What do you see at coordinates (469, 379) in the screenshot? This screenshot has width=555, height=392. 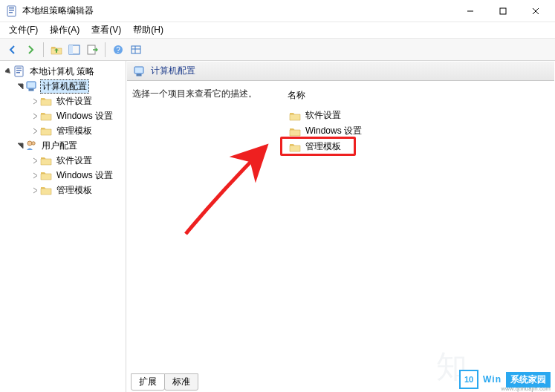 I see `watermark-badge: 10` at bounding box center [469, 379].